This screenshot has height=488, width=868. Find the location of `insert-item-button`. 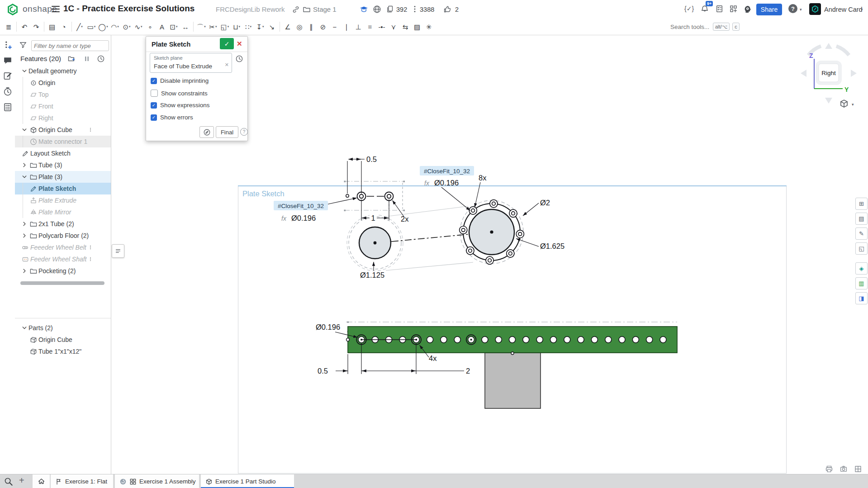

insert-item-button is located at coordinates (8, 45).